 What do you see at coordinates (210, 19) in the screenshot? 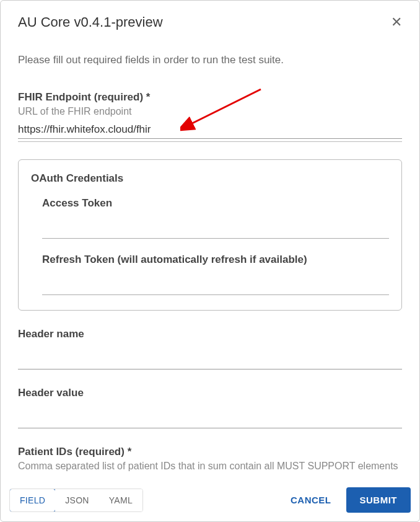
I see `dialog-header: AU Core v0.4.1-preview ✕` at bounding box center [210, 19].